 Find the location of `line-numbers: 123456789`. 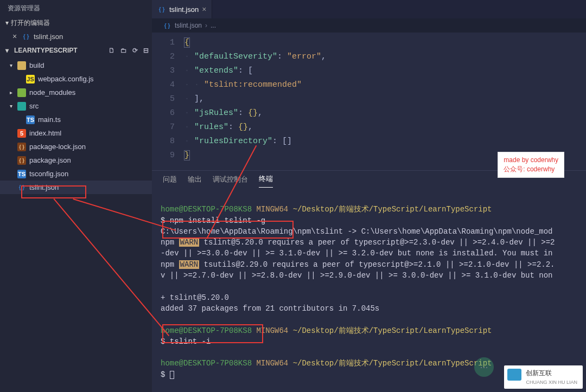

line-numbers: 123456789 is located at coordinates (168, 98).